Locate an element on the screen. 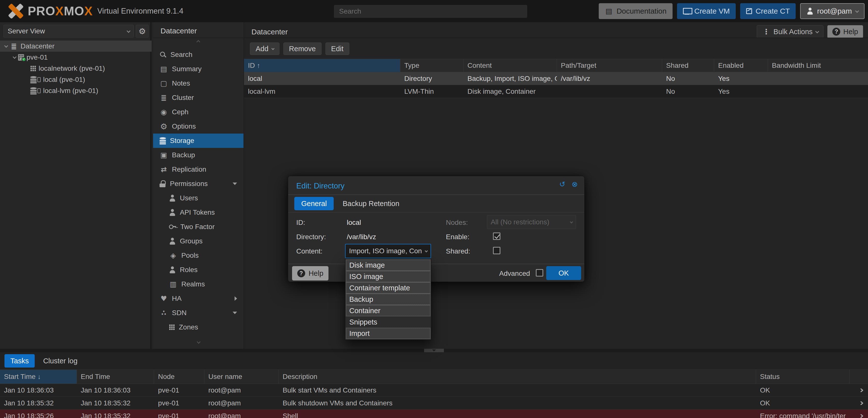 The height and width of the screenshot is (418, 868). tree-node-local-lvm: local-lvm (pve-01) is located at coordinates (76, 91).